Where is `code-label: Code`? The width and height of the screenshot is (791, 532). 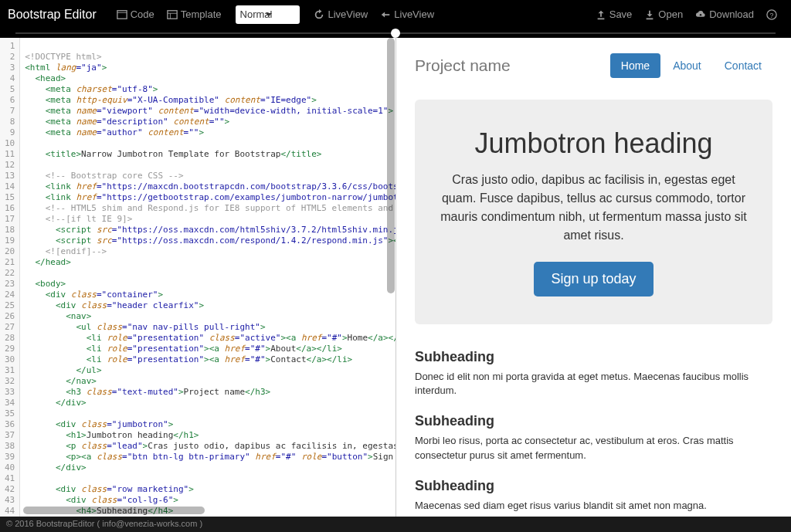
code-label: Code is located at coordinates (142, 14).